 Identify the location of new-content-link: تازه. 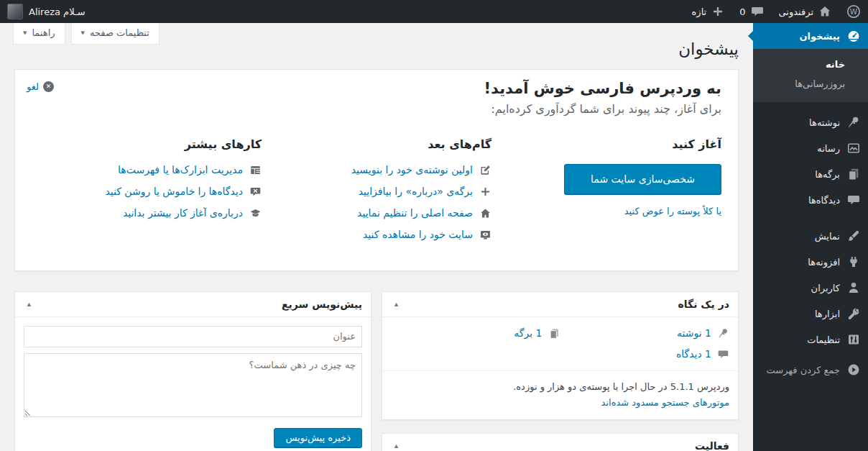
(708, 12).